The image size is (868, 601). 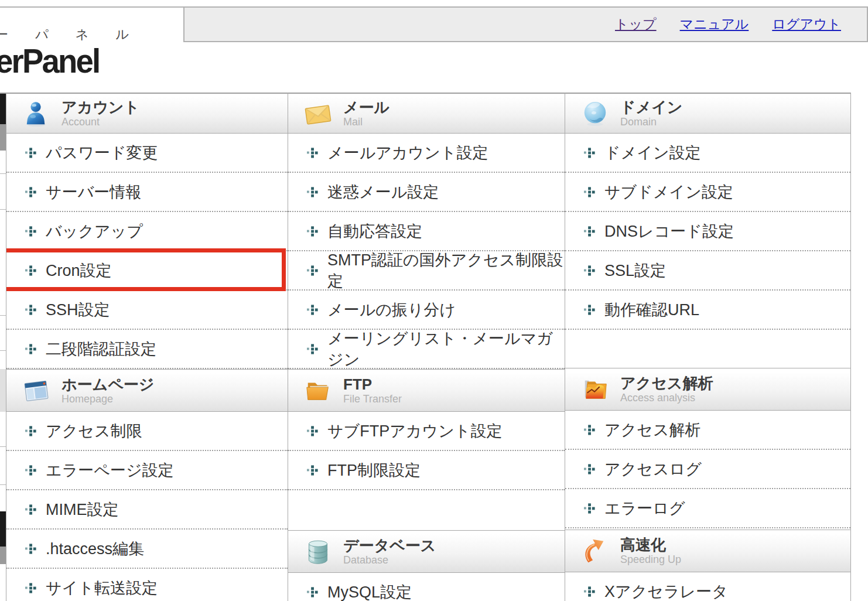 What do you see at coordinates (147, 231) in the screenshot?
I see `section-account: アカウントAccount パスワード変更 サーバー情報 バックアップ Cron設…` at bounding box center [147, 231].